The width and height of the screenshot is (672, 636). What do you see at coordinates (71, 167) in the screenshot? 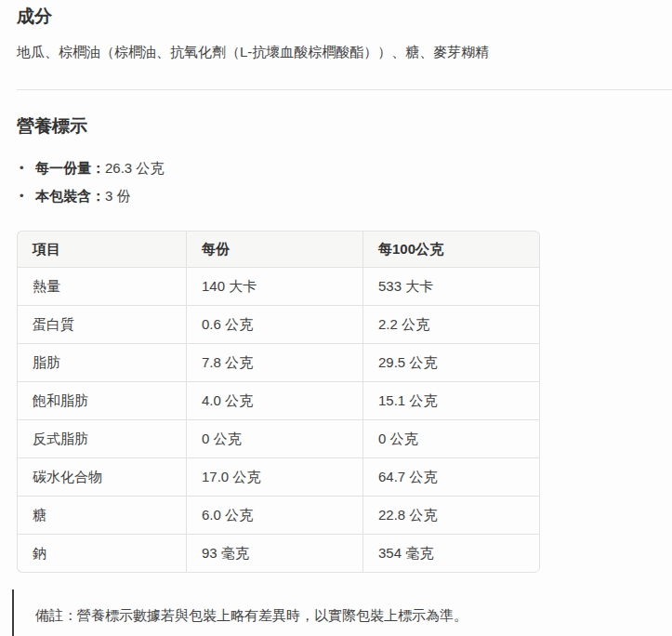
I see `serving-size-label: 每一份量：` at bounding box center [71, 167].